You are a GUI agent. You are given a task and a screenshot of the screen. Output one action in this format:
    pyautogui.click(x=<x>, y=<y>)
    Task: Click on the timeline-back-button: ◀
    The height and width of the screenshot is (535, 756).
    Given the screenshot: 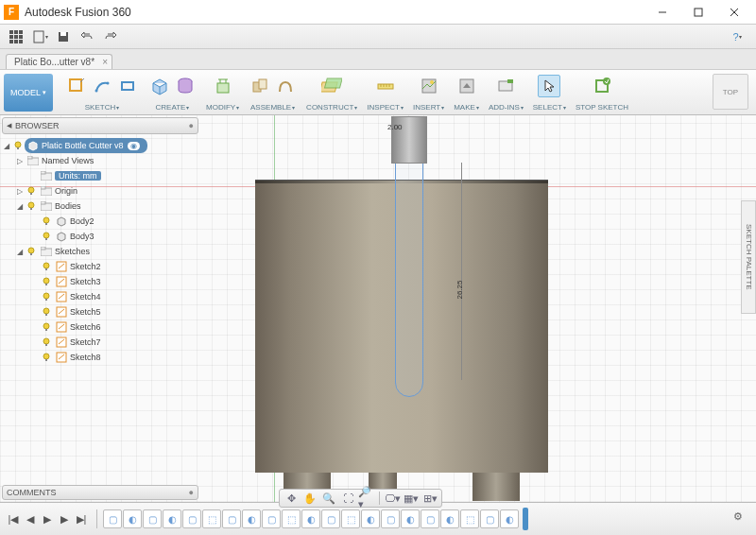 What is the action you would take?
    pyautogui.click(x=30, y=519)
    